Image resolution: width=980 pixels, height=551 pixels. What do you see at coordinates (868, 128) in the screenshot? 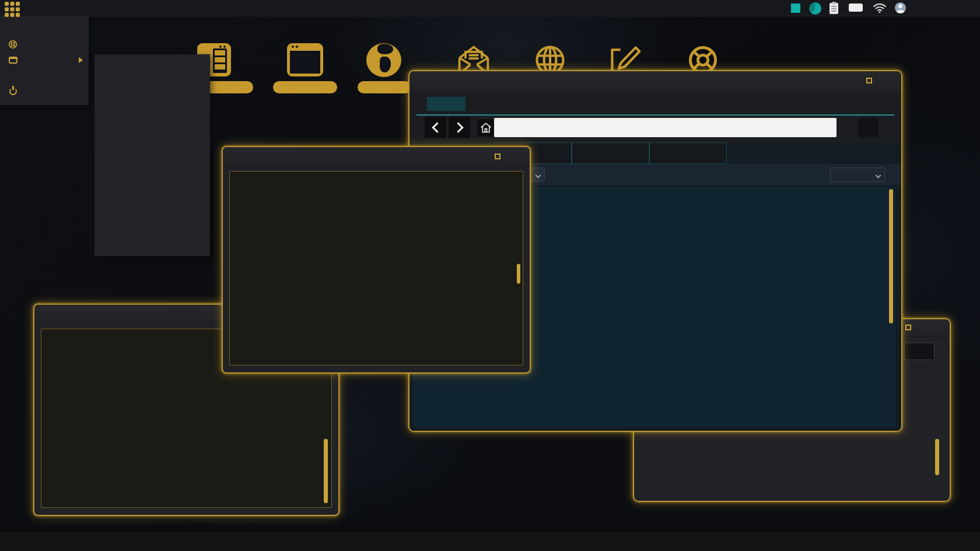
I see `bookmark-star-button` at bounding box center [868, 128].